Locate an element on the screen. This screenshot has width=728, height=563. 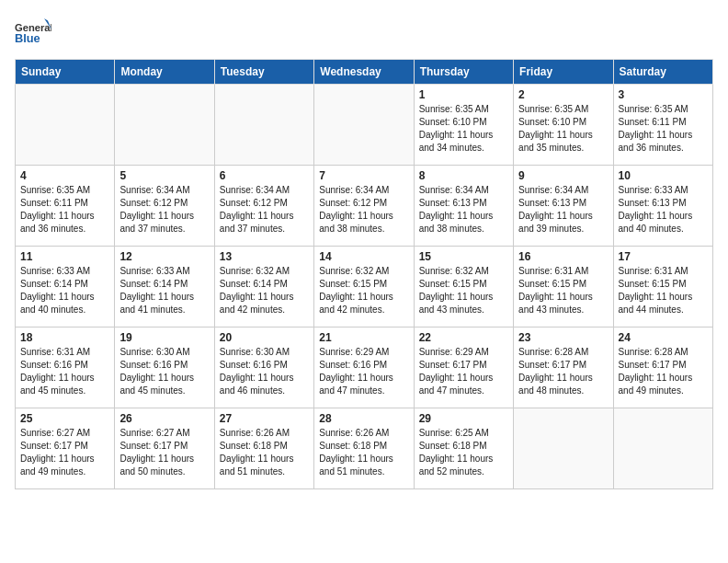
day-info: Sunrise: 6:31 AM Sunset: 6:16 PM Dayligh… is located at coordinates (64, 372).